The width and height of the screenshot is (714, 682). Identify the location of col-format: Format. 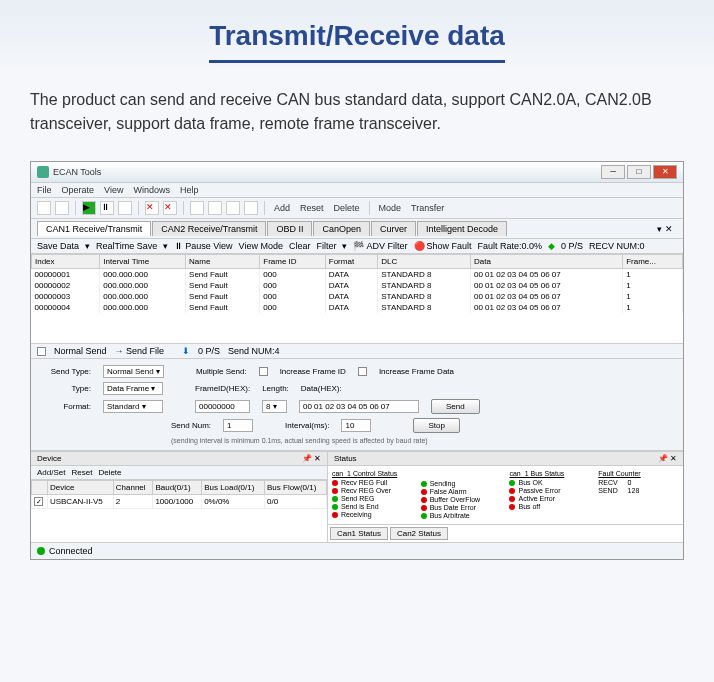
(352, 262).